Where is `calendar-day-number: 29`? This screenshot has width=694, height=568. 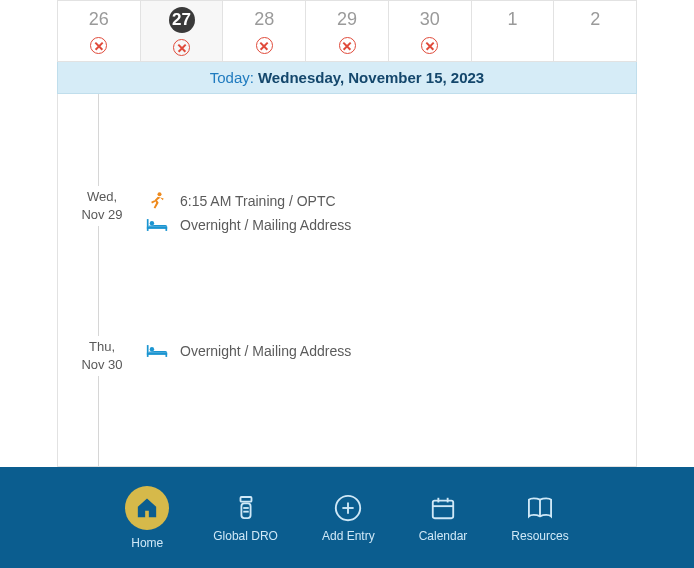 calendar-day-number: 29 is located at coordinates (347, 19).